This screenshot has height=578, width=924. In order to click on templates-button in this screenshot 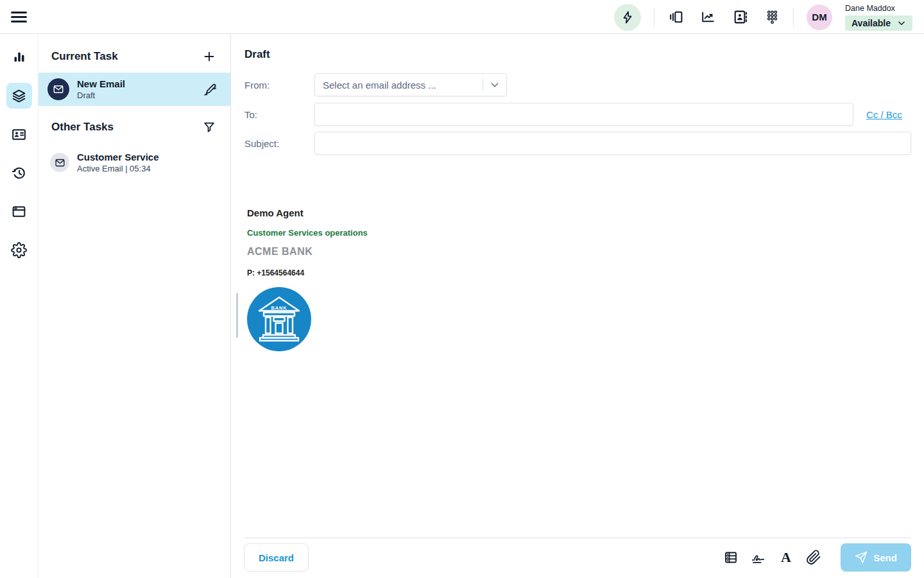, I will do `click(731, 557)`.